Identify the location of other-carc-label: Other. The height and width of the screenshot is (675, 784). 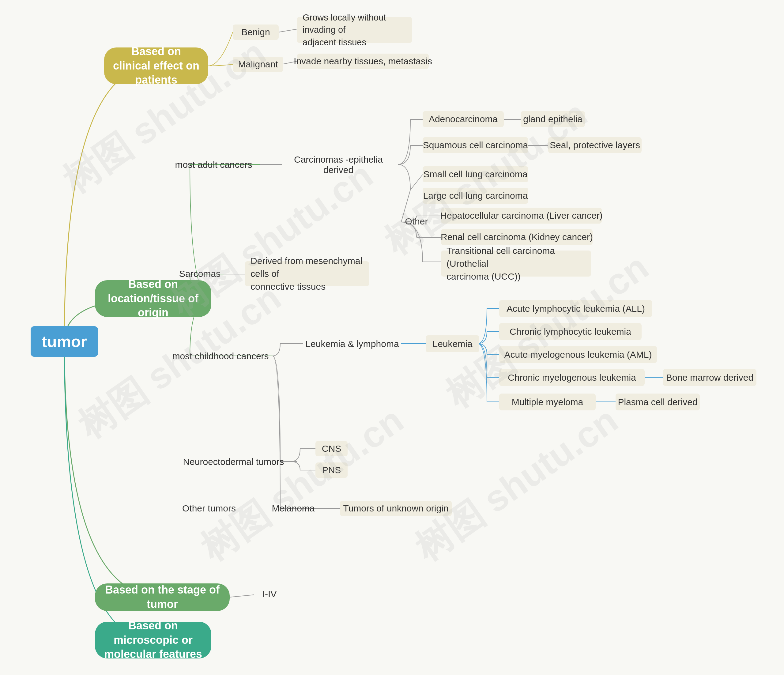
(416, 221).